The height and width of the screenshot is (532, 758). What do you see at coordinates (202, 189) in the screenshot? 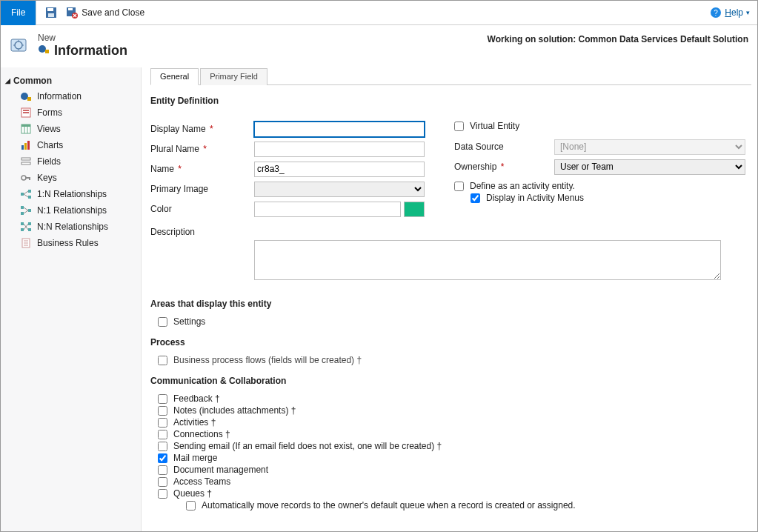
I see `label-primary-image: Primary Image` at bounding box center [202, 189].